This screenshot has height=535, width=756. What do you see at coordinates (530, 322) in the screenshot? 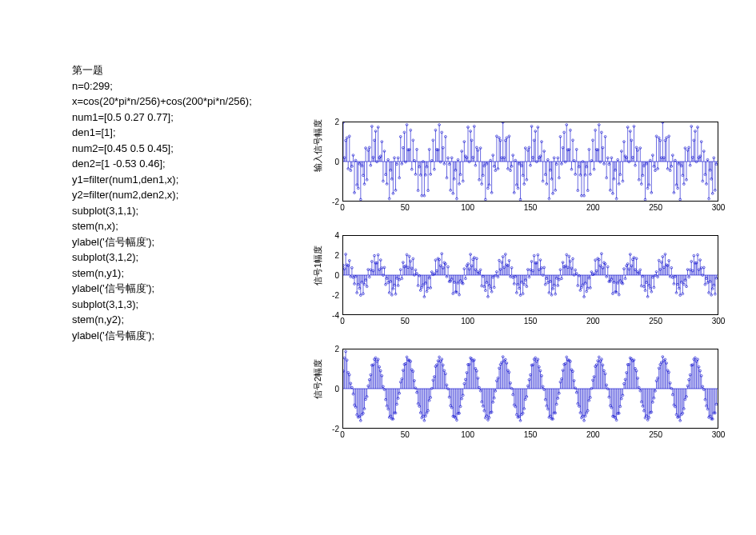
I see `xticks-2: 050100150200250300` at bounding box center [530, 322].